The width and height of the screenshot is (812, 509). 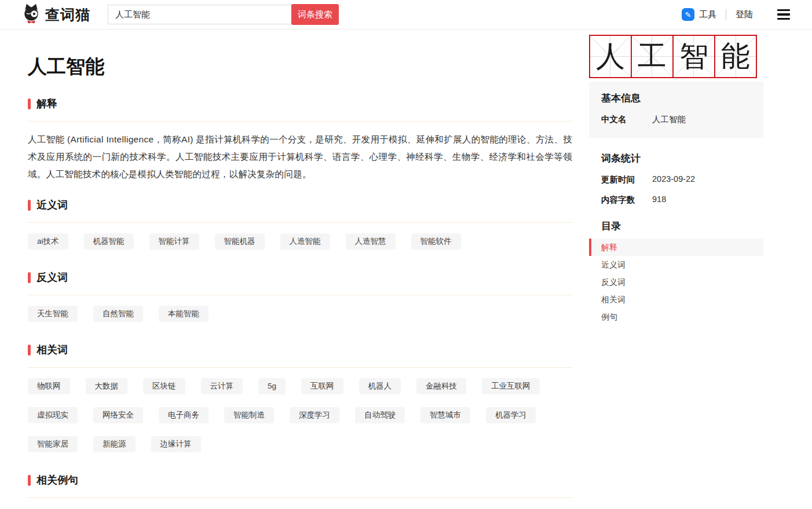 What do you see at coordinates (300, 140) in the screenshot?
I see `section-explain: 解释 人工智能 (Artificial Intelligence，简称AI) 是…` at bounding box center [300, 140].